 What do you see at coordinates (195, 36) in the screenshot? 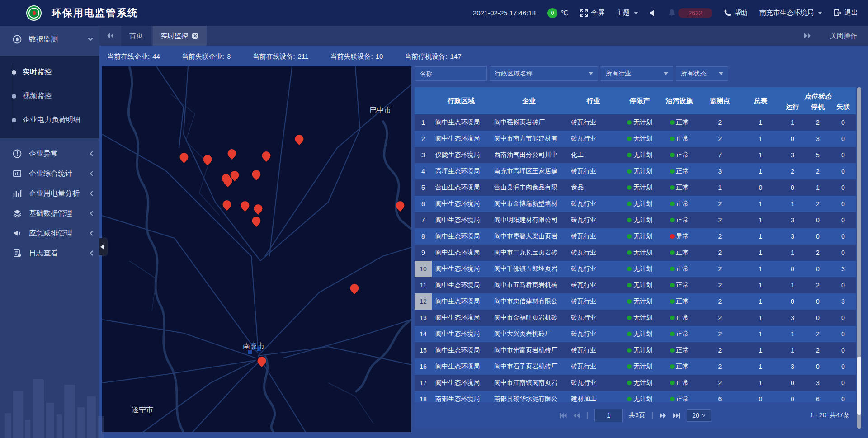
I see `close-tab-icon` at bounding box center [195, 36].